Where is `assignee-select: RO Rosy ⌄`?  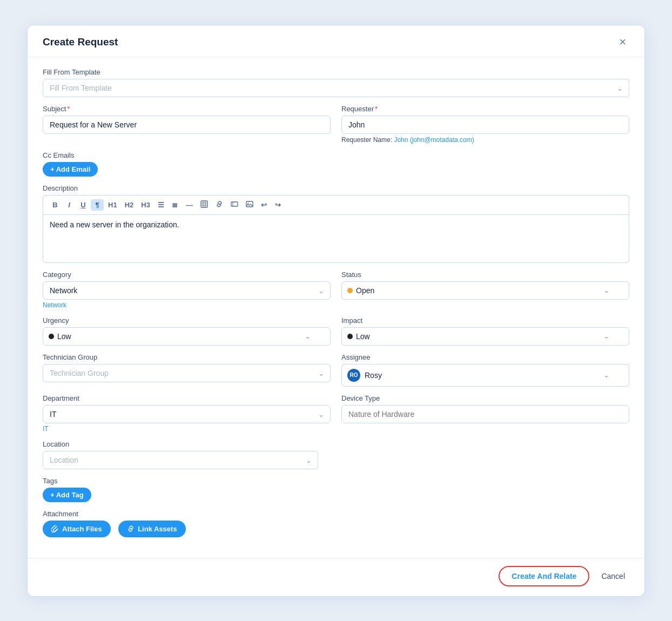
assignee-select: RO Rosy ⌄ is located at coordinates (485, 375).